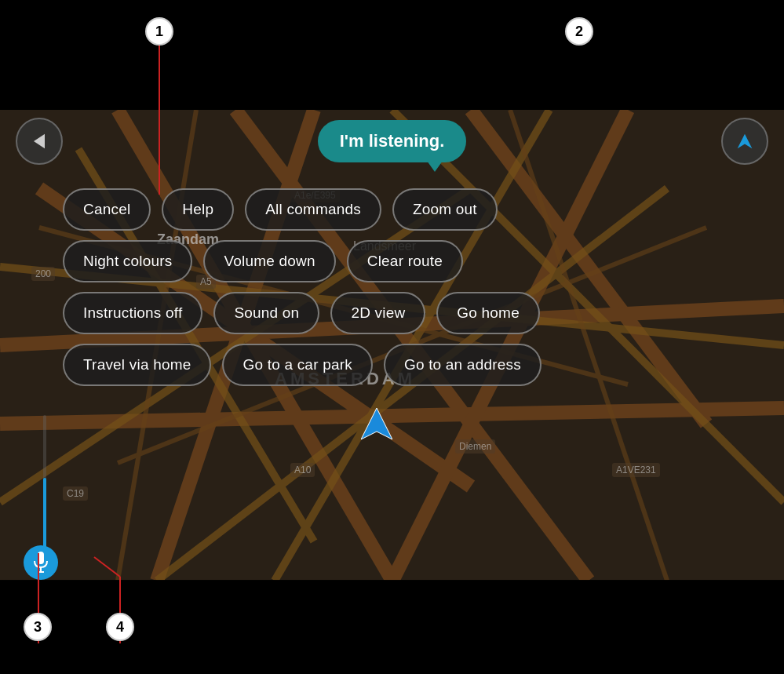  Describe the element at coordinates (392, 141) in the screenshot. I see `listening-bubble: I'm listening.` at that location.